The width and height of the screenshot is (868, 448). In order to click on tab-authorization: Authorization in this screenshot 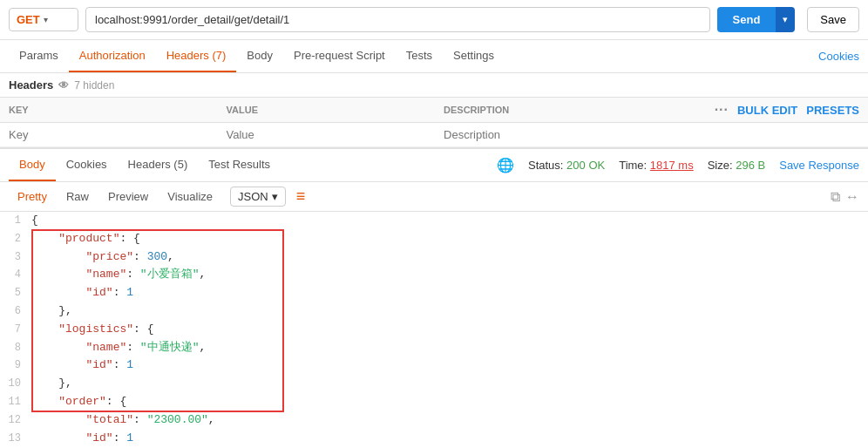, I will do `click(112, 56)`.